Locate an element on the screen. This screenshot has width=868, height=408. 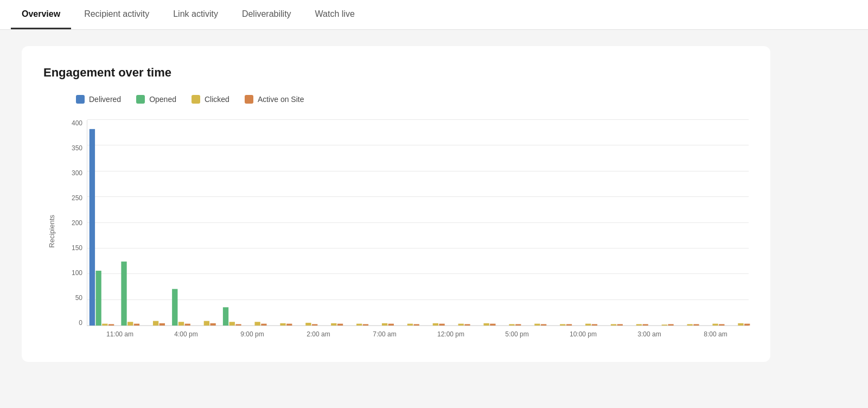
x-tick: 9:00 pm is located at coordinates (252, 334).